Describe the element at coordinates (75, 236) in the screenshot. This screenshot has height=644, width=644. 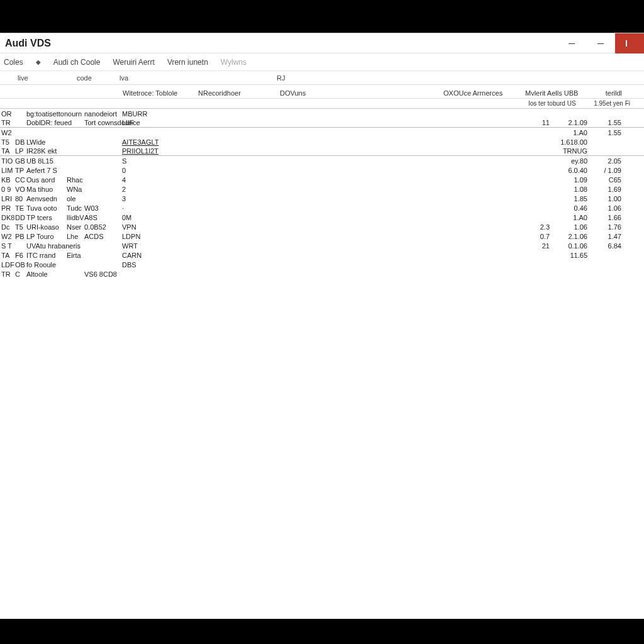
I see `cell: Lhe` at that location.